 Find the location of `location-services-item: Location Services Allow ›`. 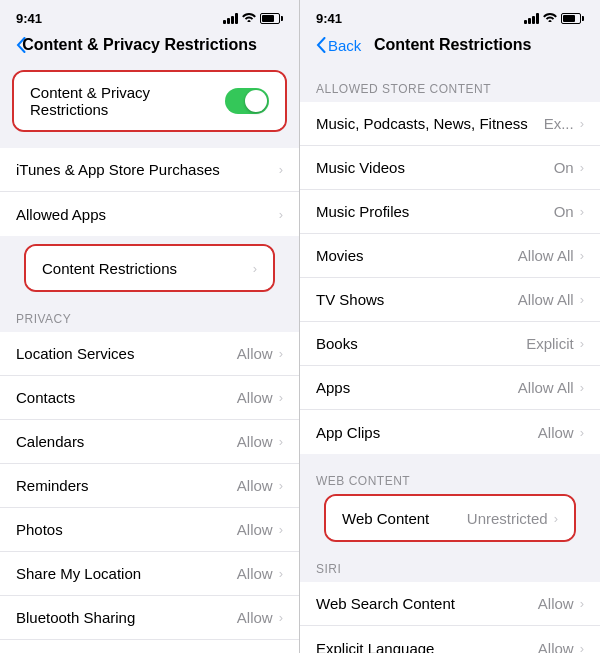

location-services-item: Location Services Allow › is located at coordinates (150, 354).